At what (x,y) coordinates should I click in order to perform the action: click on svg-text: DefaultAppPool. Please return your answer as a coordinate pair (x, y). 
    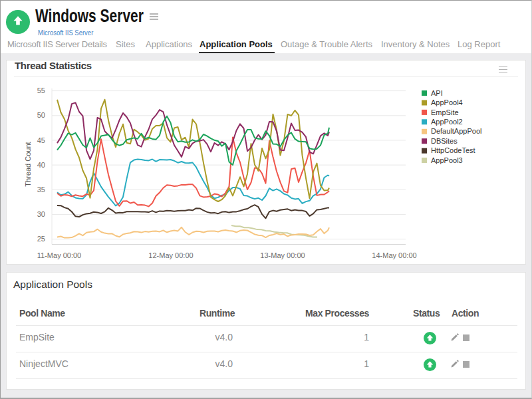
    Looking at the image, I should click on (456, 131).